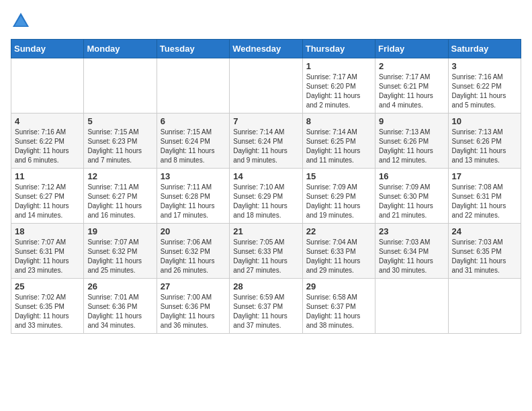 This screenshot has width=532, height=411. What do you see at coordinates (48, 141) in the screenshot?
I see `calendar-day-cell: 4Sunrise: 7:16 AMSunset: 6:22 PMDaylight…` at bounding box center [48, 141].